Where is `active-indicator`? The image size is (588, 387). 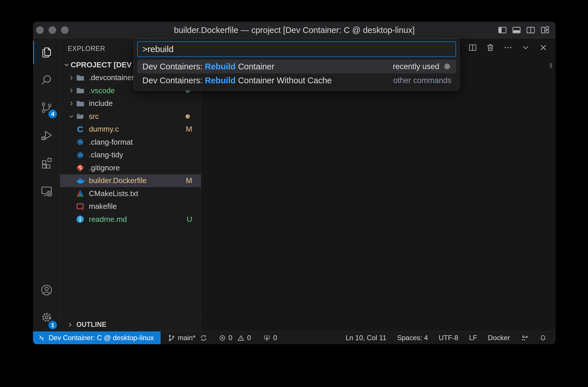 active-indicator is located at coordinates (34, 53).